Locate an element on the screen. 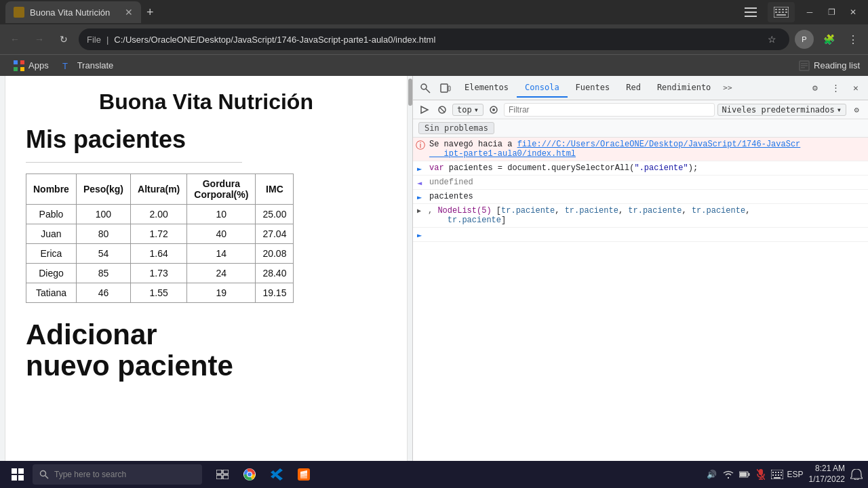 The image size is (868, 488). volume-icon: 🔊 is located at coordinates (712, 474).